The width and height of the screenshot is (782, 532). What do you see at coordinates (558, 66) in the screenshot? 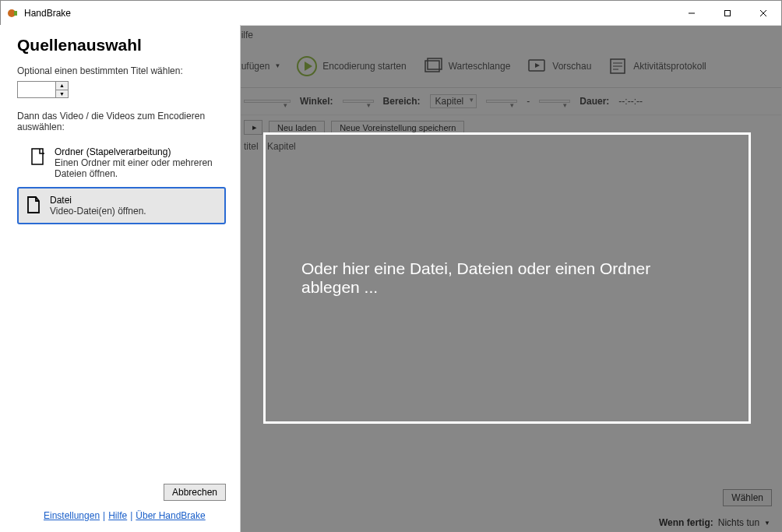
I see `toolbar-preview: Vorschau` at bounding box center [558, 66].